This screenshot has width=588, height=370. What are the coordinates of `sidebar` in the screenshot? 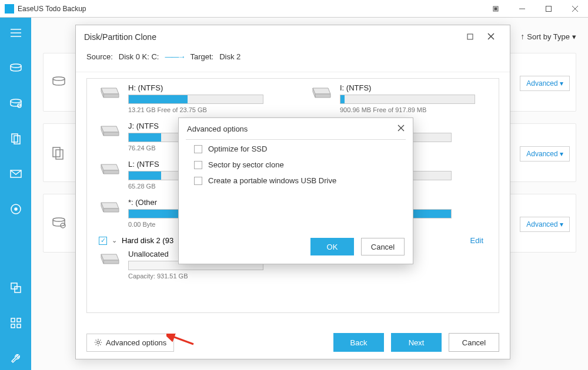 It's located at (15, 194).